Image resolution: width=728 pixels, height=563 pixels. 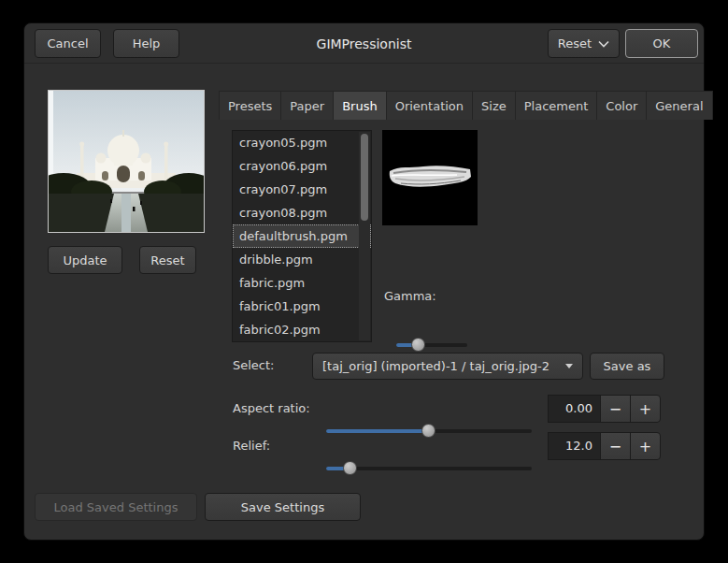 What do you see at coordinates (429, 469) in the screenshot?
I see `relief-slider` at bounding box center [429, 469].